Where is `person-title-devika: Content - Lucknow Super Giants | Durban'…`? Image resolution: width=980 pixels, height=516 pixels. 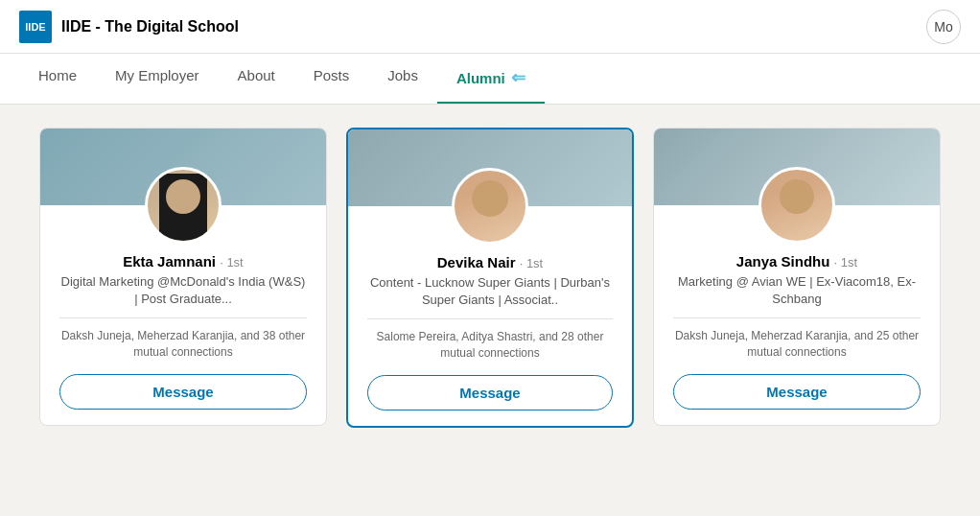 person-title-devika: Content - Lucknow Super Giants | Durban'… is located at coordinates (490, 292).